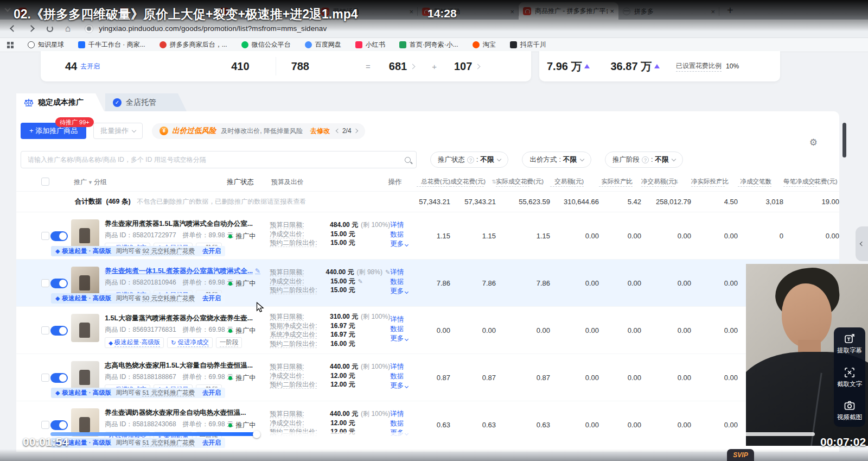 Image resolution: width=868 pixels, height=461 pixels. I want to click on tab-full-store-hosting: ✓ 全店托管, so click(146, 102).